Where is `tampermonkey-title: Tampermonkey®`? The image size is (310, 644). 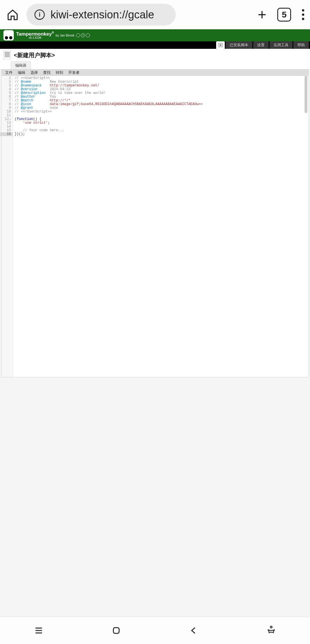
tampermonkey-title: Tampermonkey® is located at coordinates (35, 34).